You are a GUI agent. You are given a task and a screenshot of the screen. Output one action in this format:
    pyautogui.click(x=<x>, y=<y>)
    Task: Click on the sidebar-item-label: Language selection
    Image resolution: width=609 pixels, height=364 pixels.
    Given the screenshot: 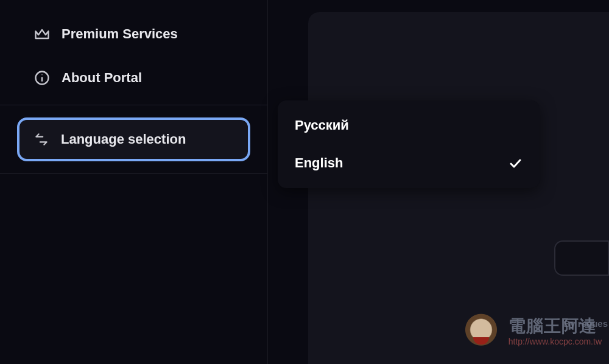 What is the action you would take?
    pyautogui.click(x=123, y=139)
    